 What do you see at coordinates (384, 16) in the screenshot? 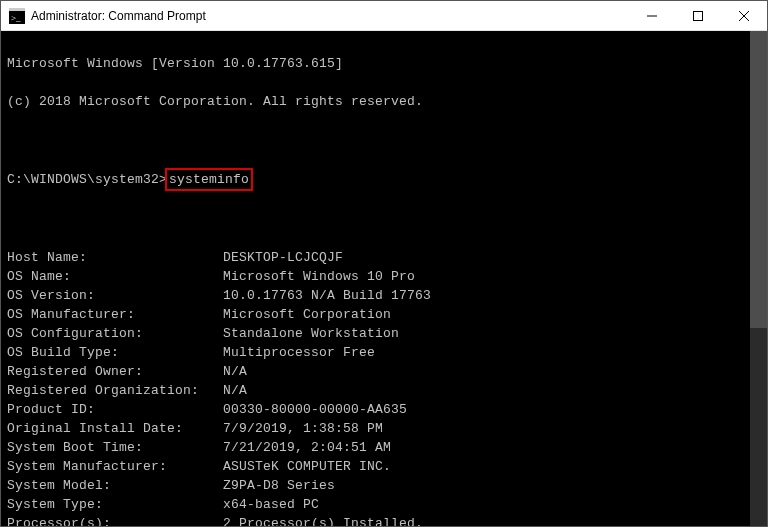
I see `titlebar: >_ Administrator: Command Prompt` at bounding box center [384, 16].